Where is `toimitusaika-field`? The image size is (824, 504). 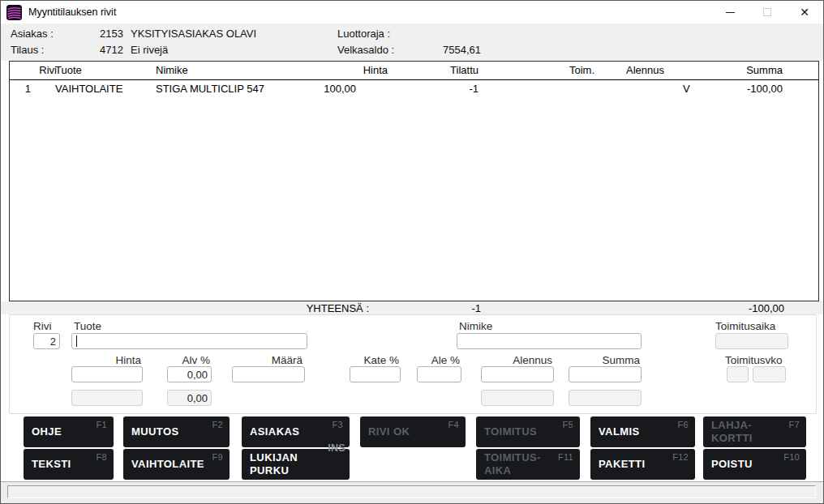
toimitusaika-field is located at coordinates (752, 341).